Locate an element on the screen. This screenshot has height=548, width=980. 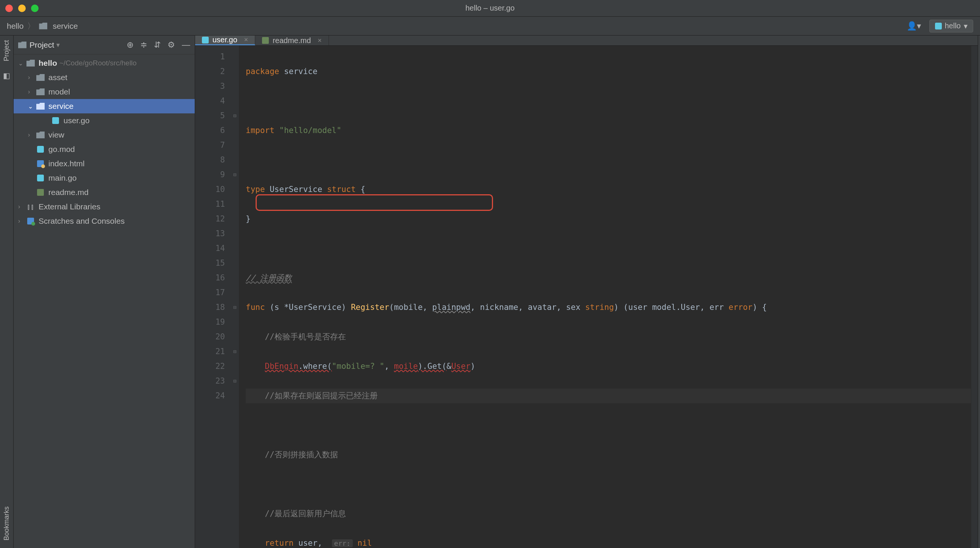
tree-label: go.mod is located at coordinates (62, 149).